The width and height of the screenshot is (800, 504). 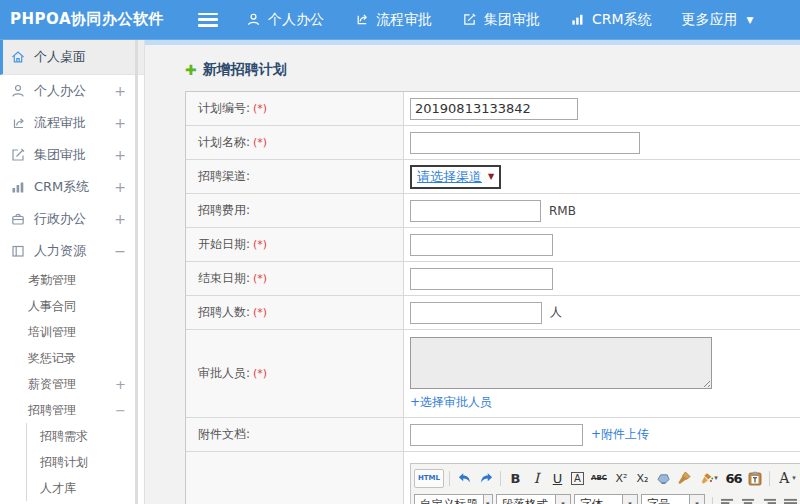 I want to click on headcount-unit: 人, so click(x=556, y=312).